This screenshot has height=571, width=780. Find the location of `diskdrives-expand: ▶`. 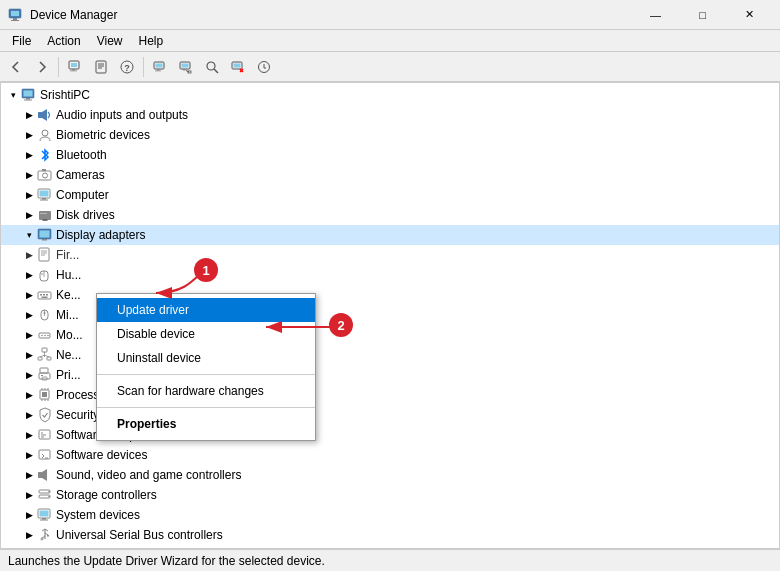

diskdrives-expand: ▶ is located at coordinates (29, 215).